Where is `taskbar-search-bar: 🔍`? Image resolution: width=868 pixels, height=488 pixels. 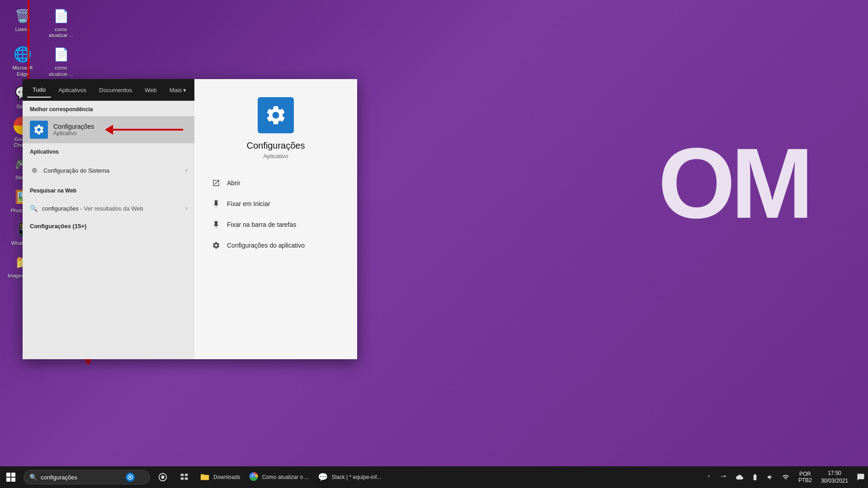 taskbar-search-bar: 🔍 is located at coordinates (87, 477).